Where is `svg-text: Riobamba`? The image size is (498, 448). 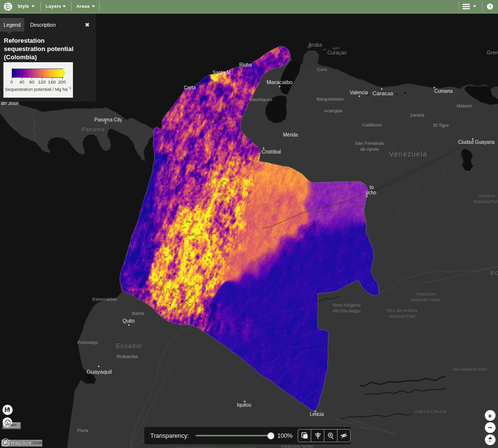
svg-text: Riobamba is located at coordinates (127, 357).